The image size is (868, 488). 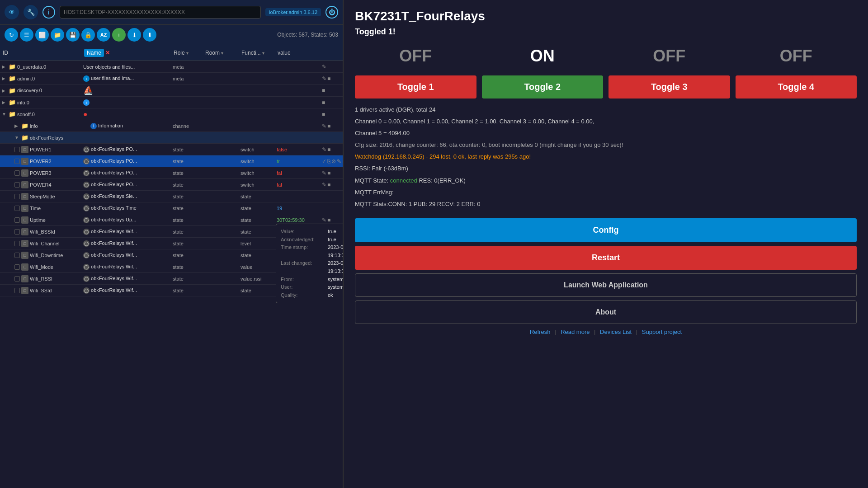 I want to click on action-cell: ✓ ⎘ ⊘ ✎ ■, so click(x=331, y=161).